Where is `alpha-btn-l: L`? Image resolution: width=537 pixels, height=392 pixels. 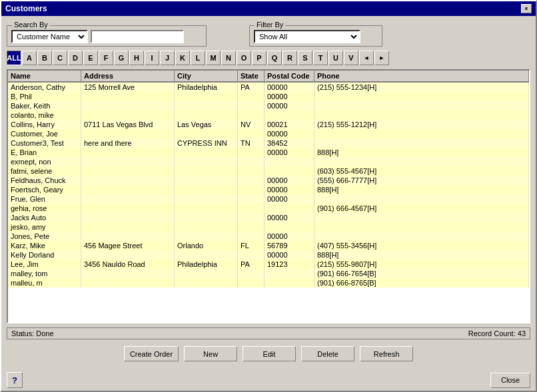
alpha-btn-l: L is located at coordinates (198, 58).